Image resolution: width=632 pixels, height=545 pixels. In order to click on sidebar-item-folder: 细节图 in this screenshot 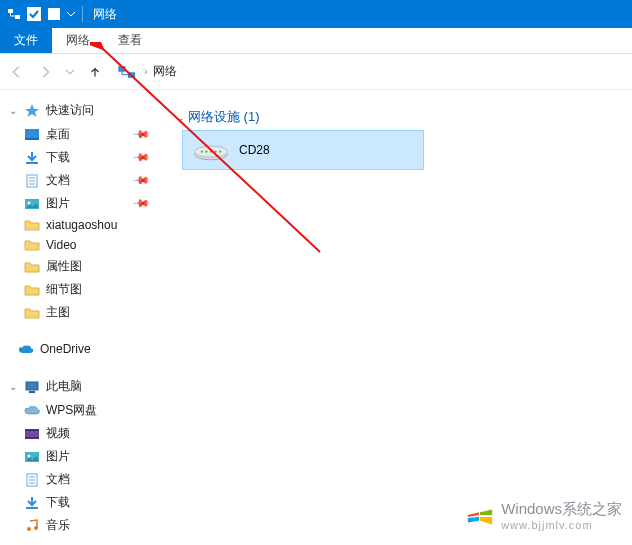, I will do `click(80, 290)`.